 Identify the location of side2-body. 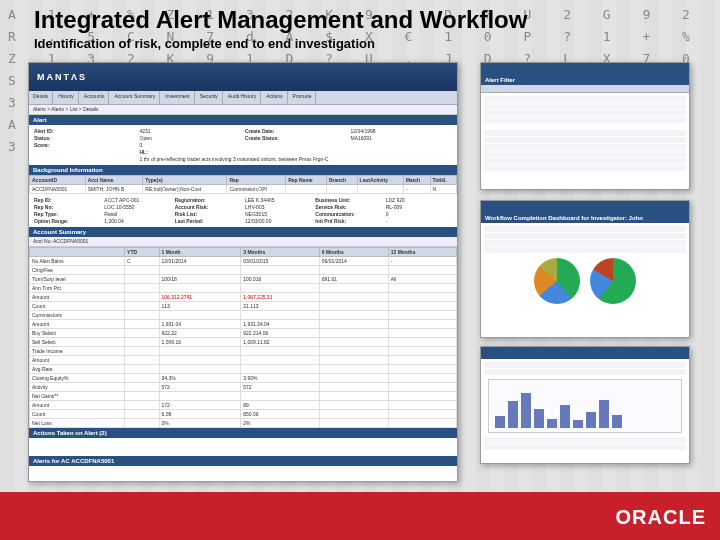
(585, 268).